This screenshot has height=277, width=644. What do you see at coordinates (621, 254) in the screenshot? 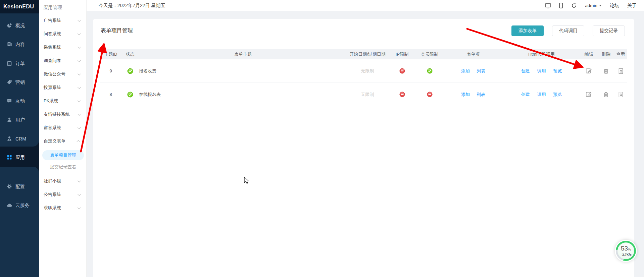
I see `upload-arrow-icon: ↑` at bounding box center [621, 254].